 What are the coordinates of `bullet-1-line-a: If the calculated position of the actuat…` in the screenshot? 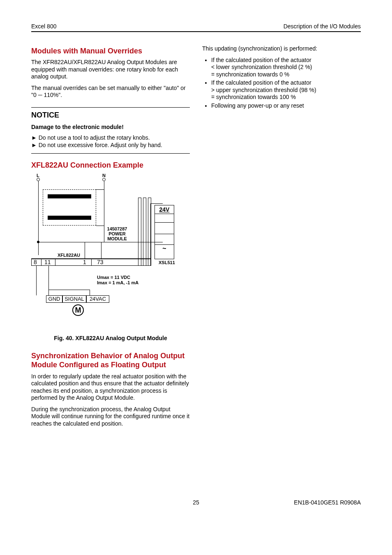 It's located at (261, 60).